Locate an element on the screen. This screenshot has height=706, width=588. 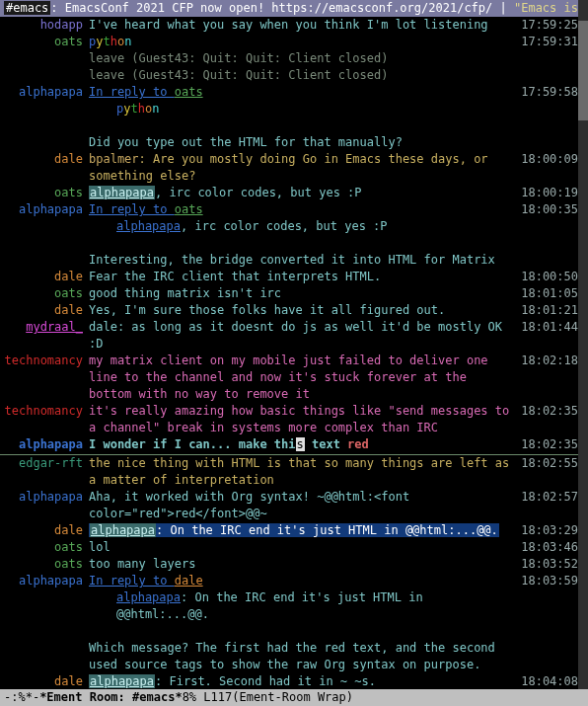
msg-row: Which message? The first had the red tex… is located at coordinates (289, 657).